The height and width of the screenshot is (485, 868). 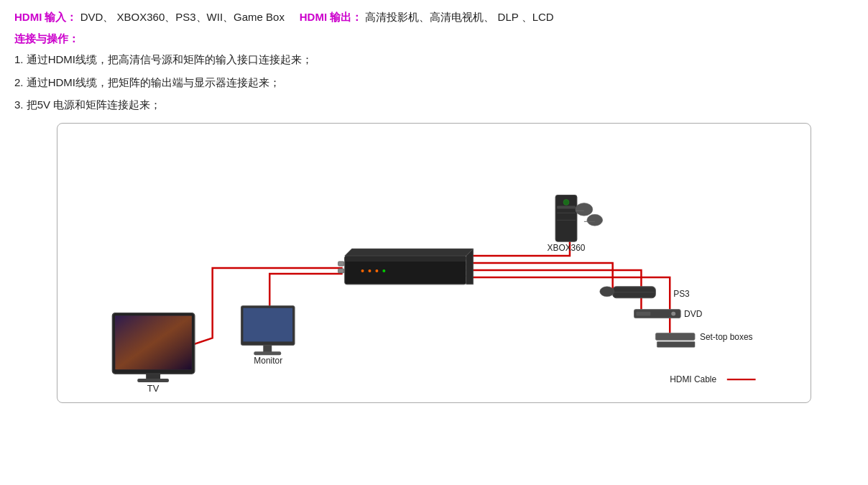 What do you see at coordinates (434, 105) in the screenshot?
I see `instruction-3: 3. 把5V 电源和矩阵连接起来；` at bounding box center [434, 105].